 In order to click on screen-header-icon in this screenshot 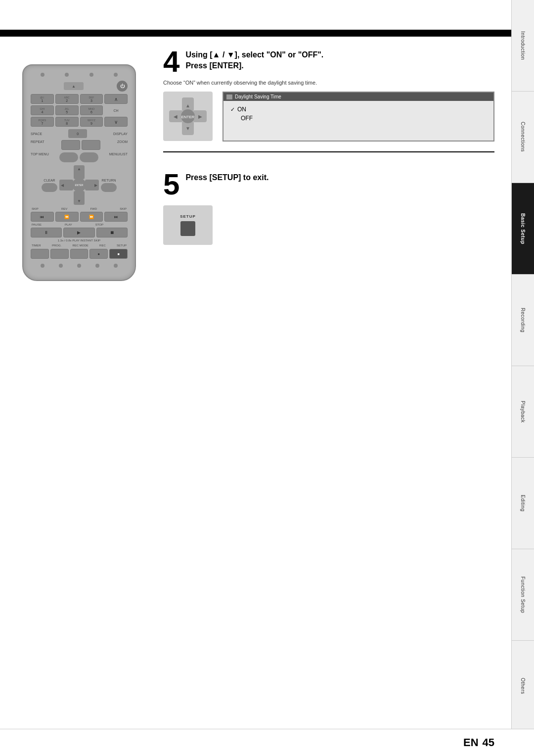, I will do `click(229, 97)`.